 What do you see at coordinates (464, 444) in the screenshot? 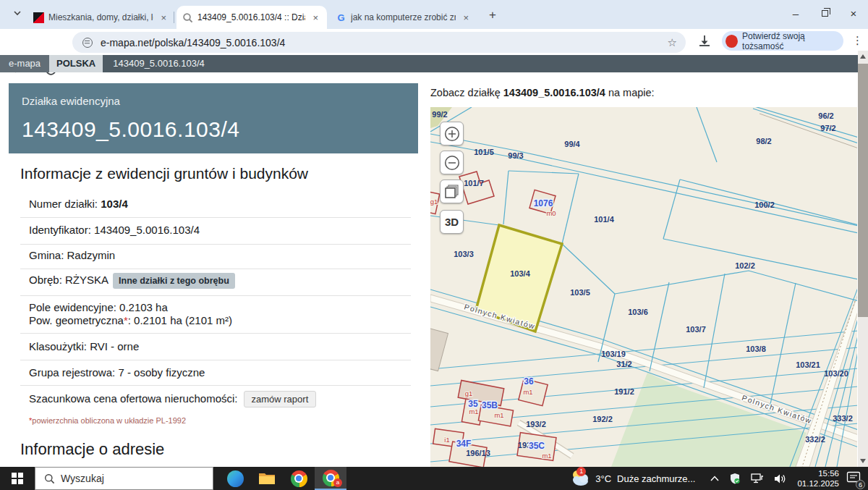
I see `address-label: 34F` at bounding box center [464, 444].